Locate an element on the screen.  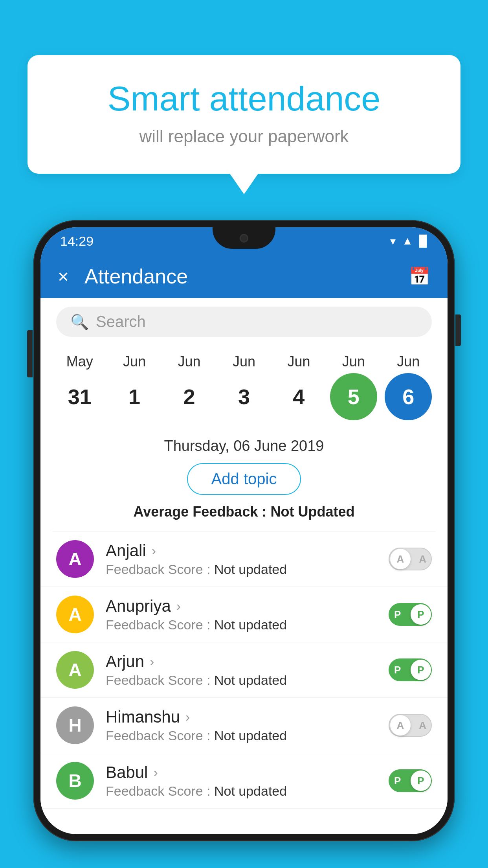
status-time: 14:29 is located at coordinates (77, 241).